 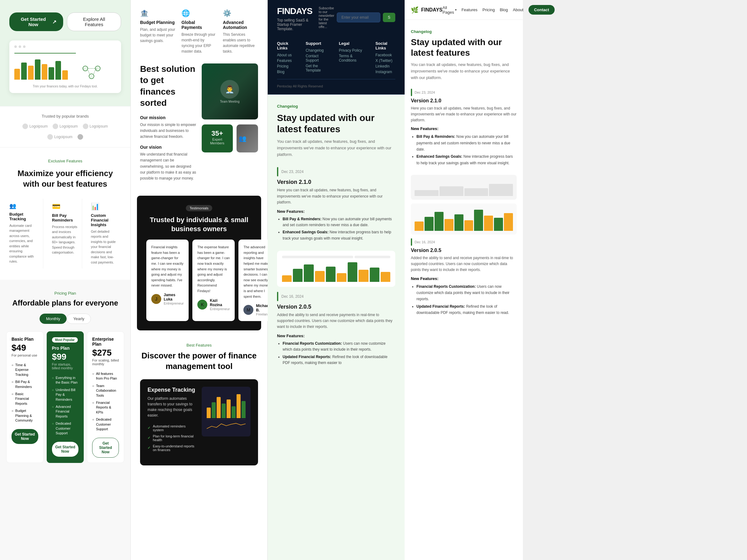 I want to click on footer-copyright: Pentoclay All Rights Reserved, so click(x=336, y=86).